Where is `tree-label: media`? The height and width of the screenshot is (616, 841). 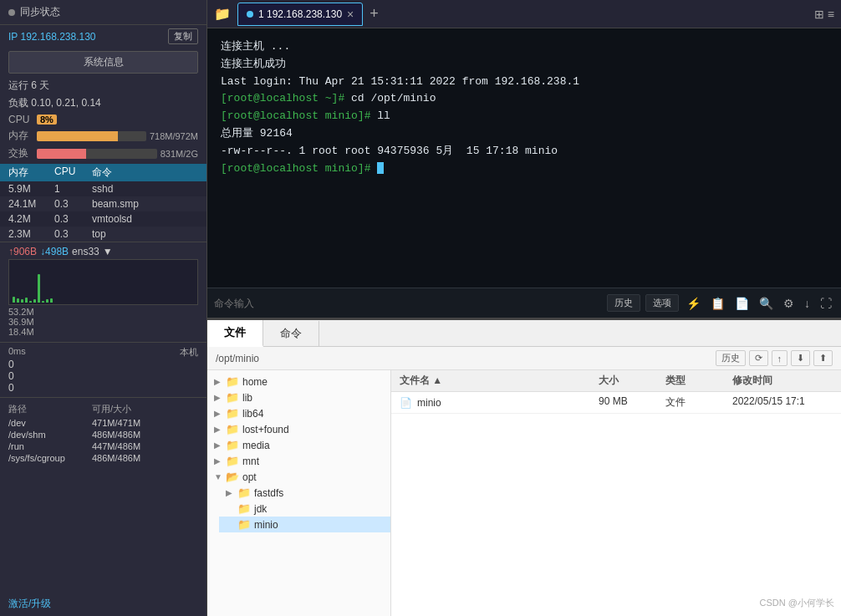
tree-label: media is located at coordinates (256, 445).